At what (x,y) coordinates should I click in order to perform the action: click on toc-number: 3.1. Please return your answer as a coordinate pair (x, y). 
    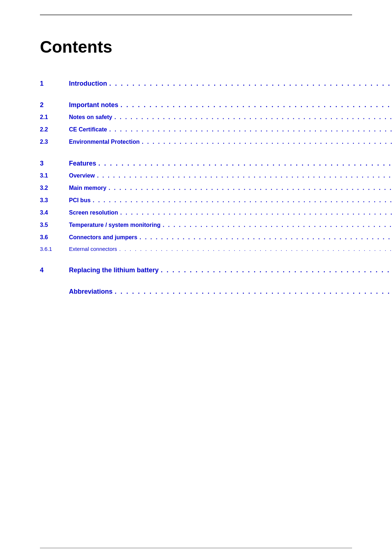
    Looking at the image, I should click on (54, 175).